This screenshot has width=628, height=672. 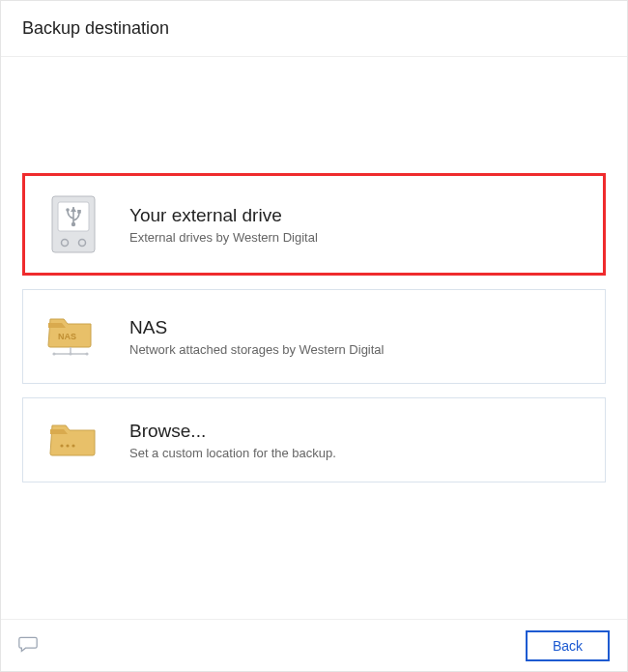 What do you see at coordinates (314, 440) in the screenshot?
I see `option-browse: Browse... Set a custom location for the …` at bounding box center [314, 440].